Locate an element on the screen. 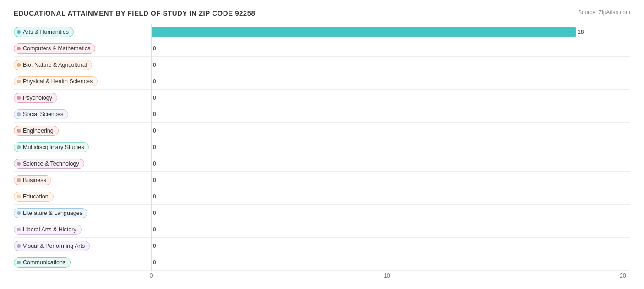  bar-area: 18 is located at coordinates (391, 32).